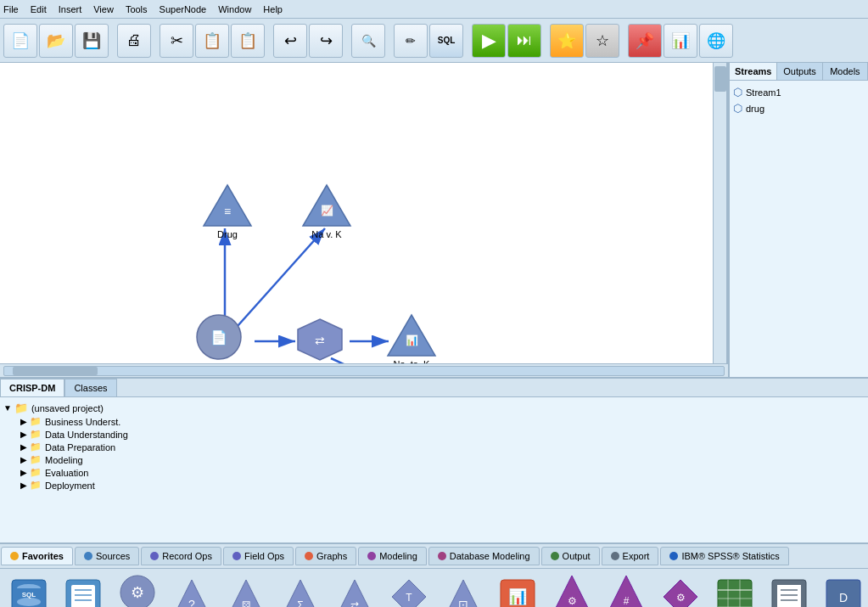 The image size is (868, 607). Describe the element at coordinates (137, 591) in the screenshot. I see `pnode-autodataprep: ⚙ Auto Data Prep` at that location.